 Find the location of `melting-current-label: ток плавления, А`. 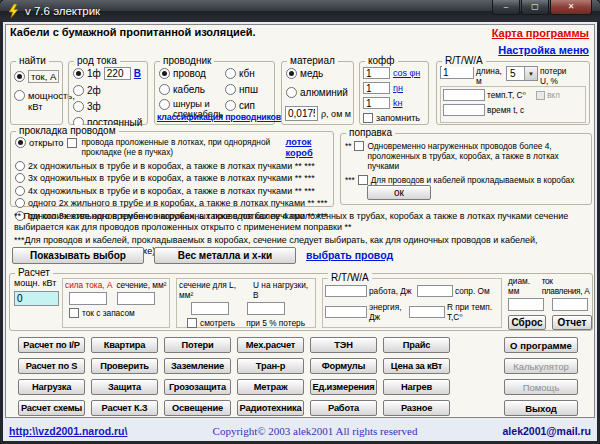

melting-current-label: ток плавления, А is located at coordinates (567, 286).